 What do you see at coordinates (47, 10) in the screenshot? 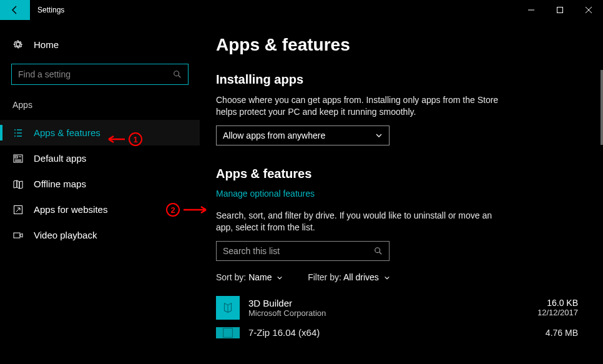
I see `window-title: Settings` at bounding box center [47, 10].